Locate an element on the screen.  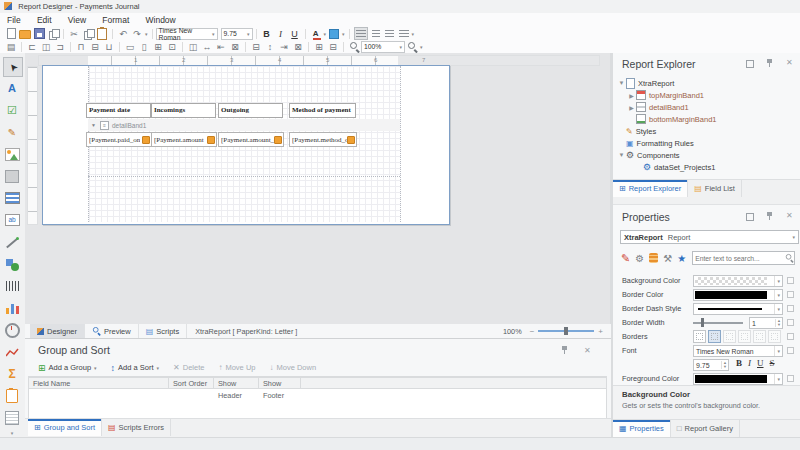
undo-button: ↶ is located at coordinates (123, 34).